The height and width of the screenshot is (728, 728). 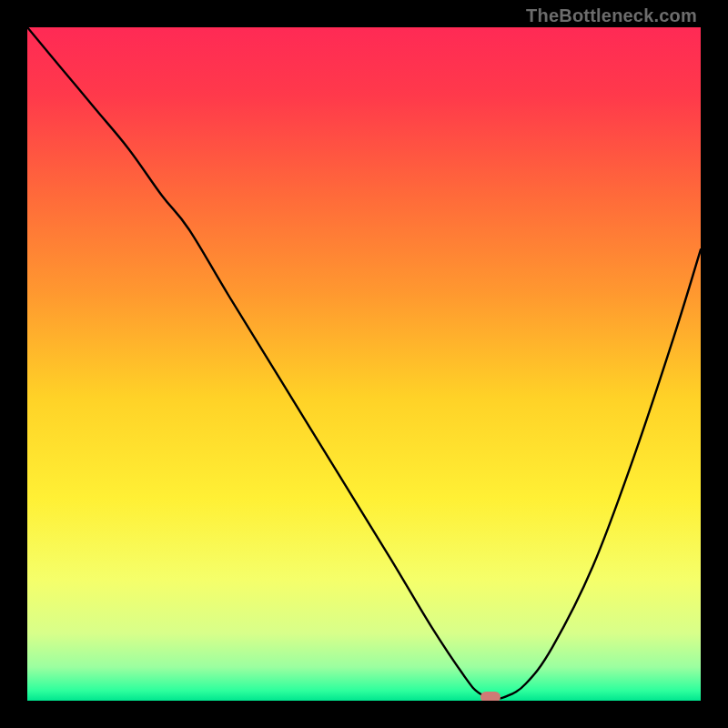 I want to click on watermark-text: TheBottleneck.com, so click(x=612, y=16).